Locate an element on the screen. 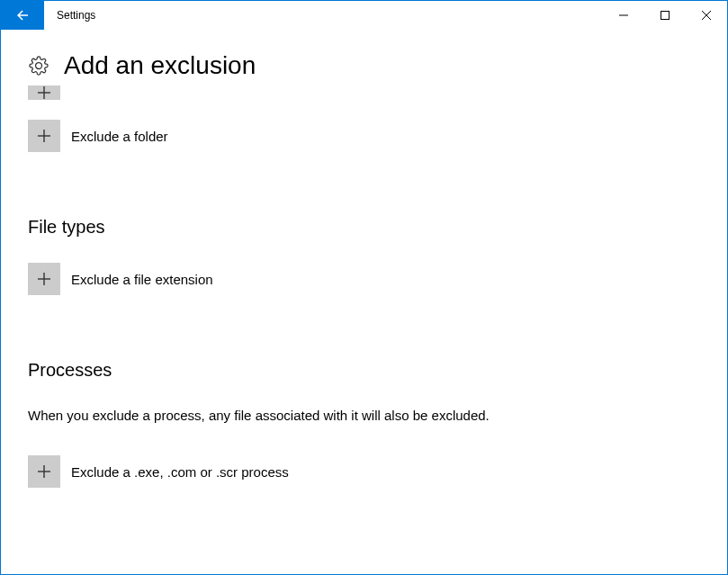 Image resolution: width=728 pixels, height=575 pixels. processes-title: Processes is located at coordinates (364, 371).